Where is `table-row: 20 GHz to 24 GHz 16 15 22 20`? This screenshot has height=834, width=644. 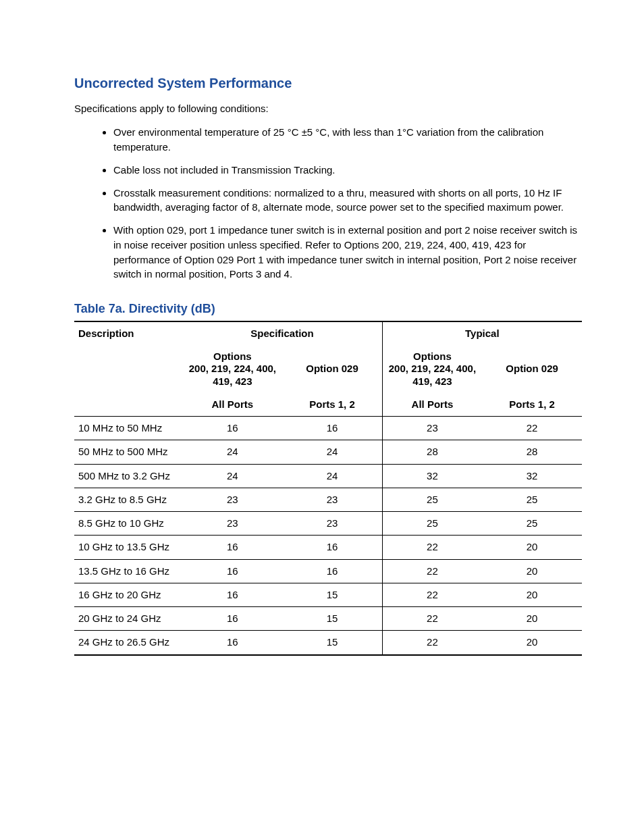
table-row: 20 GHz to 24 GHz 16 15 22 20 is located at coordinates (328, 619).